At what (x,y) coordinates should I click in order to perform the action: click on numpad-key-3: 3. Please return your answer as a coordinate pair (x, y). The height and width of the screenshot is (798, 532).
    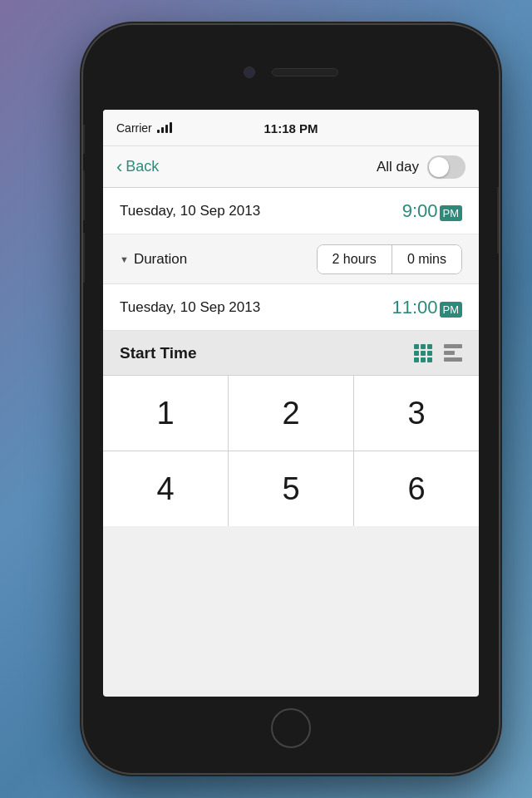
    Looking at the image, I should click on (416, 413).